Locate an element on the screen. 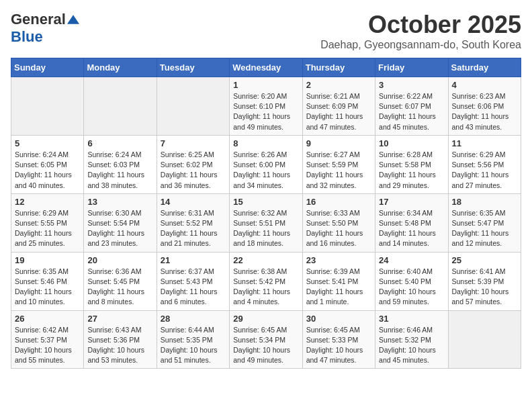  day-info: Sunrise: 6:45 AM Sunset: 5:33 PM Dayligh… is located at coordinates (339, 345).